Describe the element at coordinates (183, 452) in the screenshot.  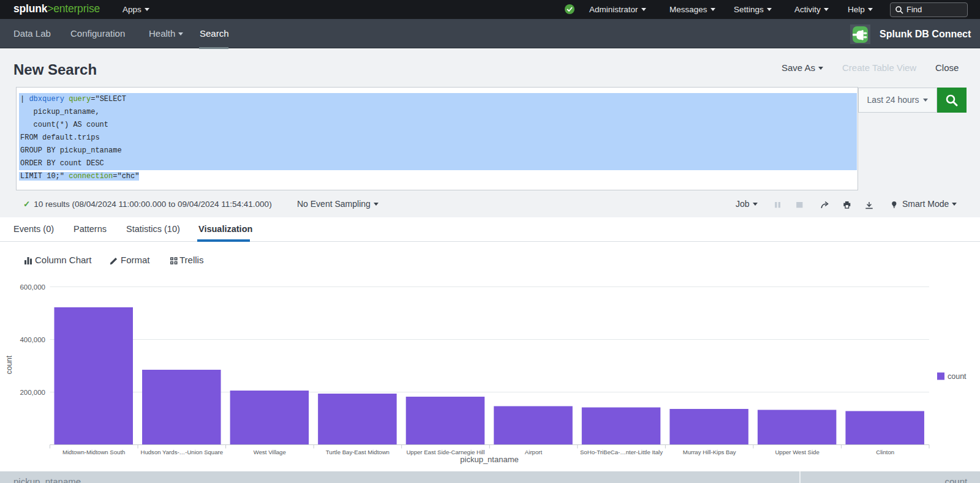
I see `svg-text: Hudson Yards-…-Union Square` at that location.